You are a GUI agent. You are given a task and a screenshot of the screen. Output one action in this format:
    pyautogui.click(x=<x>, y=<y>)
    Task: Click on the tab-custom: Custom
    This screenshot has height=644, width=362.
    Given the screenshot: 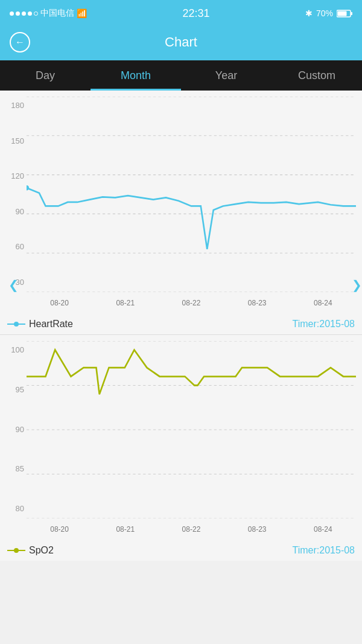 What is the action you would take?
    pyautogui.click(x=317, y=75)
    